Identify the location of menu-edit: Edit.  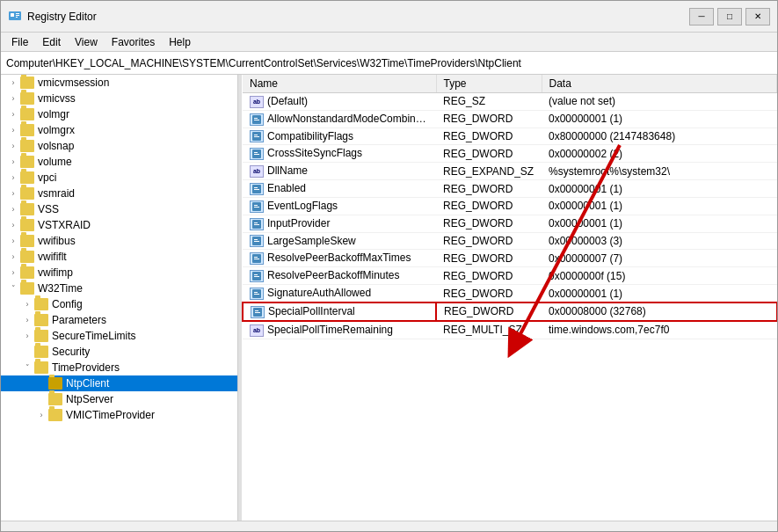
(51, 42).